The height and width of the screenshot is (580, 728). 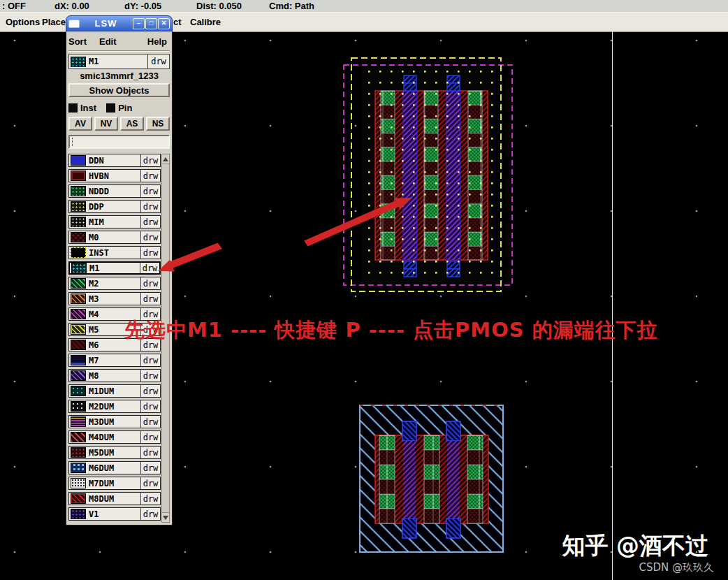 What do you see at coordinates (163, 24) in the screenshot?
I see `close-icon: ✕` at bounding box center [163, 24].